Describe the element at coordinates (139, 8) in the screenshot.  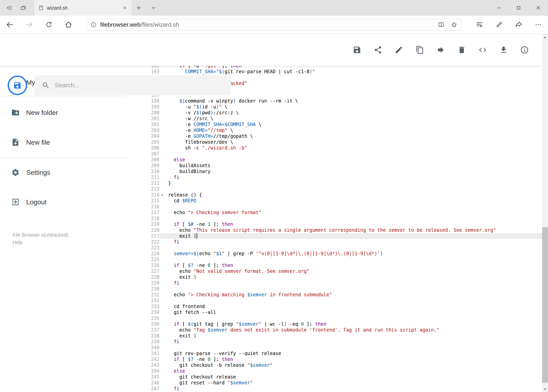
I see `new-tab-button` at that location.